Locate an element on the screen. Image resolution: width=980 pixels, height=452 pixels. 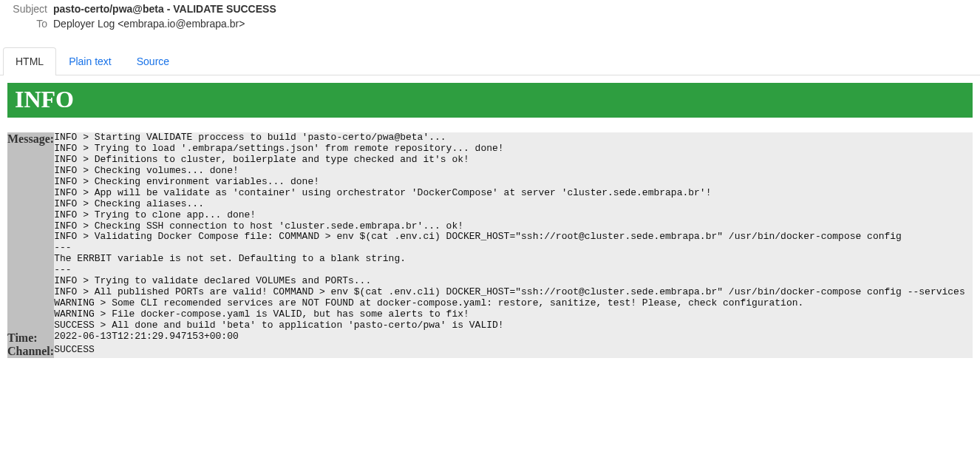
channel-label: Channel: is located at coordinates (31, 351).